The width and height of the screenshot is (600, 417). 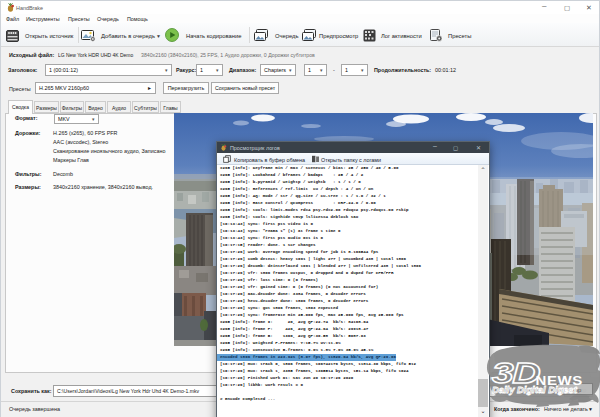 What do you see at coordinates (535, 390) in the screenshot?
I see `svg-text: Daily Digital Digest` at bounding box center [535, 390].